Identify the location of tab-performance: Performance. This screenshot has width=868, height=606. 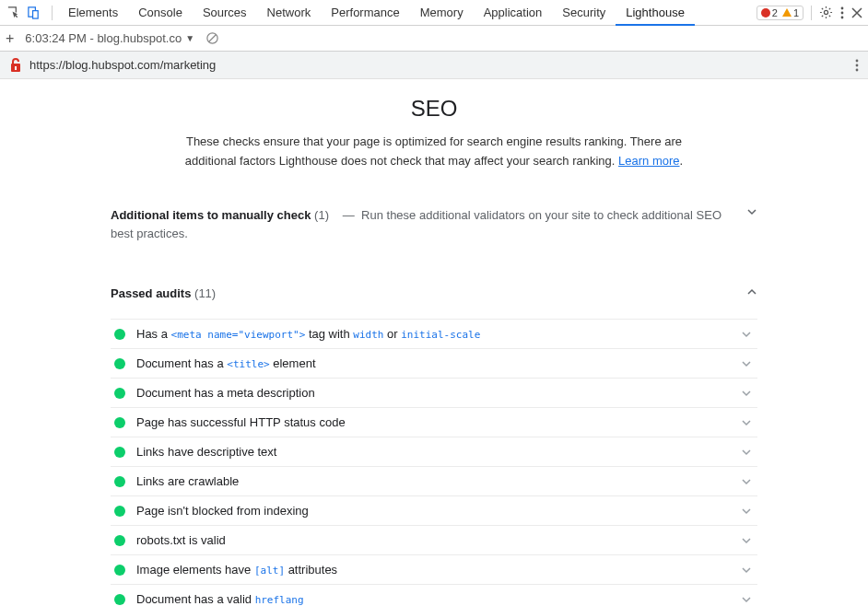
(365, 13).